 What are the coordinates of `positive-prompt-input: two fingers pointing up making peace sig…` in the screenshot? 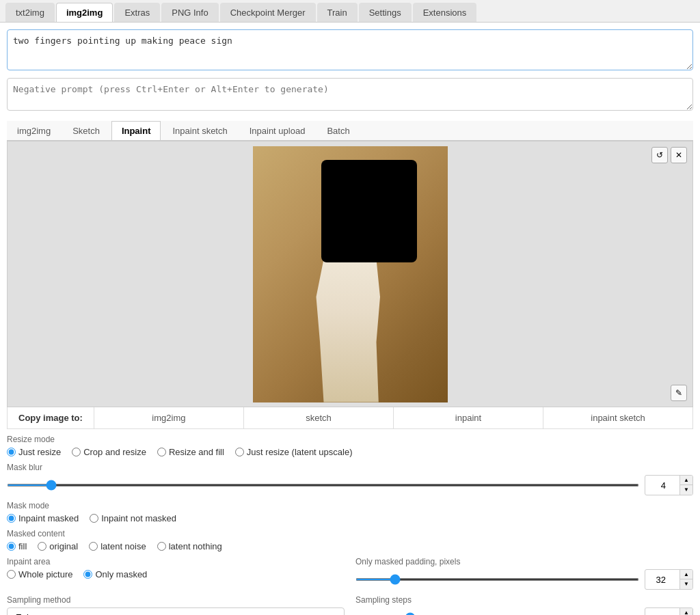 It's located at (350, 50).